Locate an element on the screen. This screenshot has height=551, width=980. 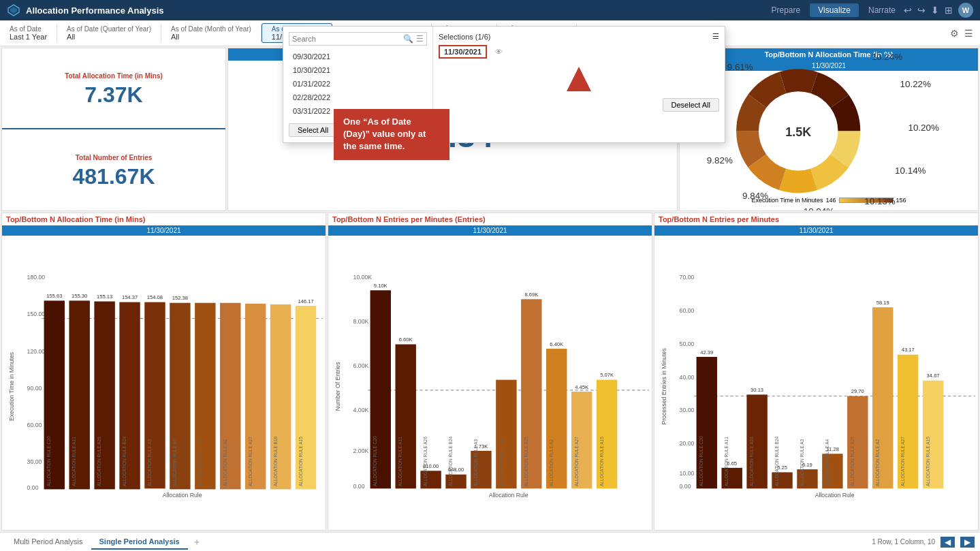
download-icon: ⬇ is located at coordinates (935, 10).